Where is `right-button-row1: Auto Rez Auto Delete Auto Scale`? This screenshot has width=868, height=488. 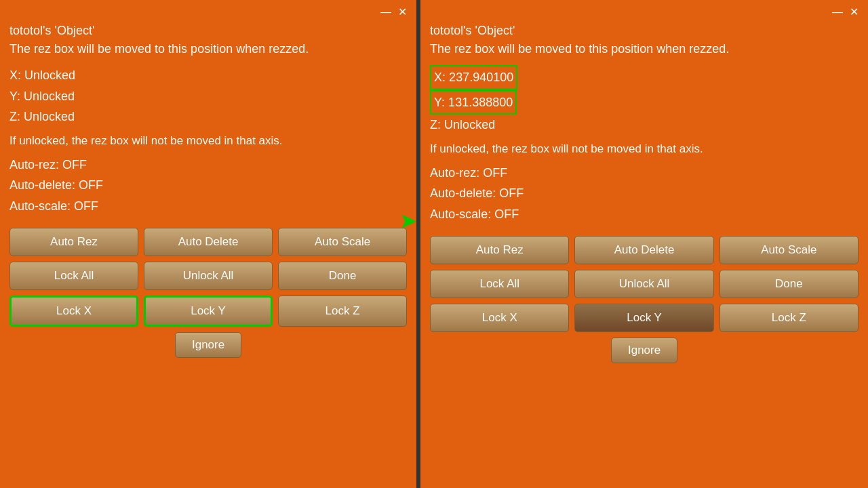 right-button-row1: Auto Rez Auto Delete Auto Scale is located at coordinates (644, 250).